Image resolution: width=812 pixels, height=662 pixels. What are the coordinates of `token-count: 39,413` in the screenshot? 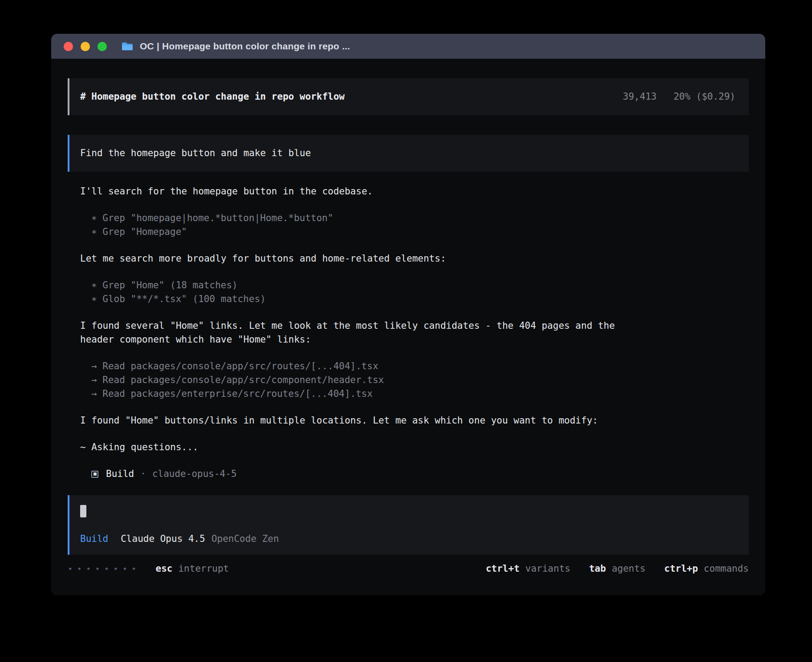 It's located at (640, 97).